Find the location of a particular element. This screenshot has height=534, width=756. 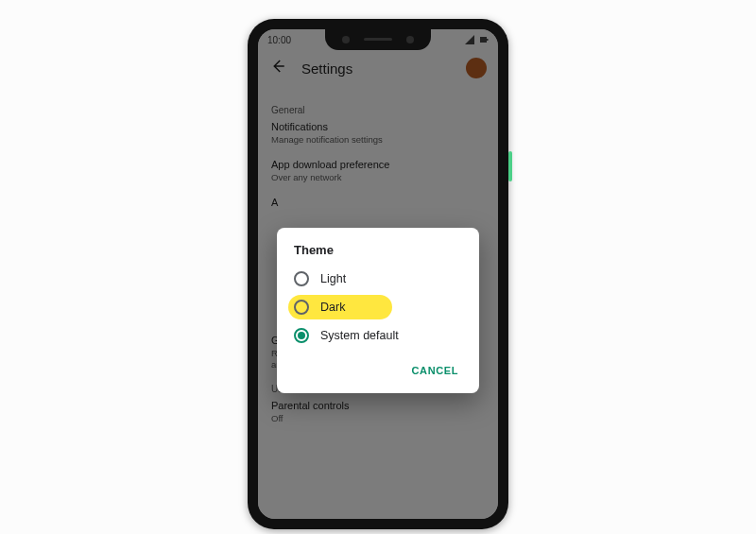

speaker-grille is located at coordinates (378, 40).